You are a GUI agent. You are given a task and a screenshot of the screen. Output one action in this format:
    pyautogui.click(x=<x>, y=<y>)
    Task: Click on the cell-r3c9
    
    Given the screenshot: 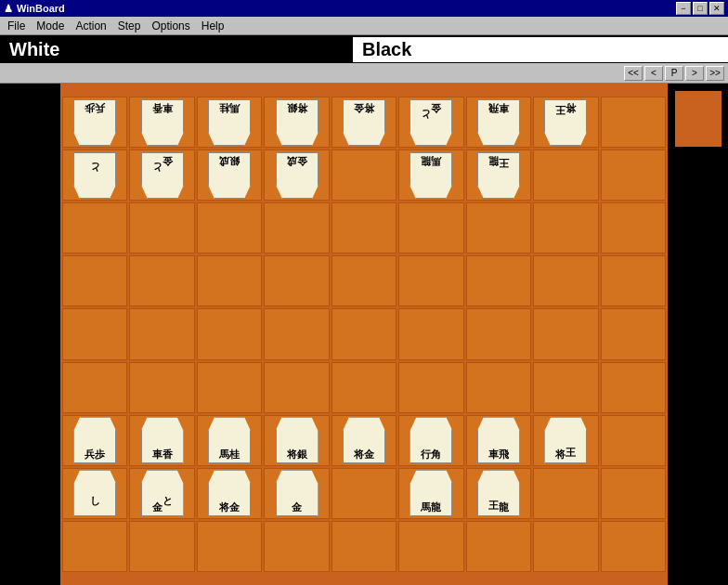 What is the action you would take?
    pyautogui.click(x=633, y=228)
    